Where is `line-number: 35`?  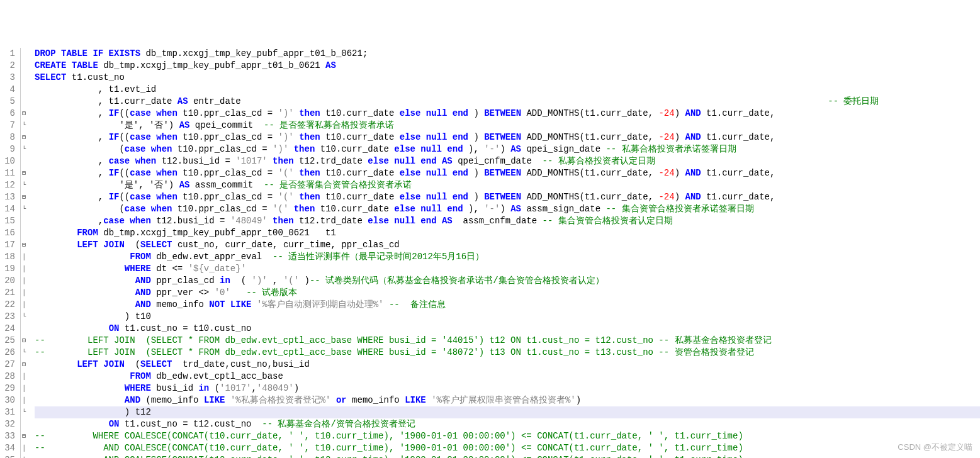
line-number: 35 is located at coordinates (8, 456).